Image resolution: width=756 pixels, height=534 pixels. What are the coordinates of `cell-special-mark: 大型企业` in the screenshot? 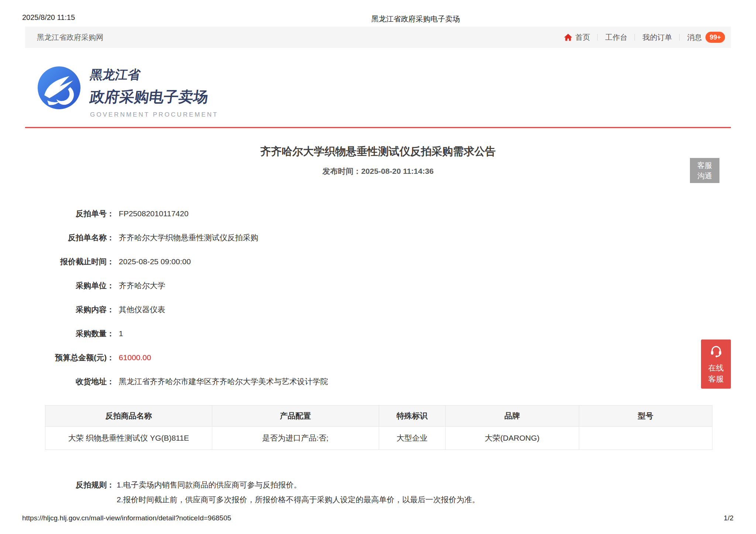 It's located at (412, 438).